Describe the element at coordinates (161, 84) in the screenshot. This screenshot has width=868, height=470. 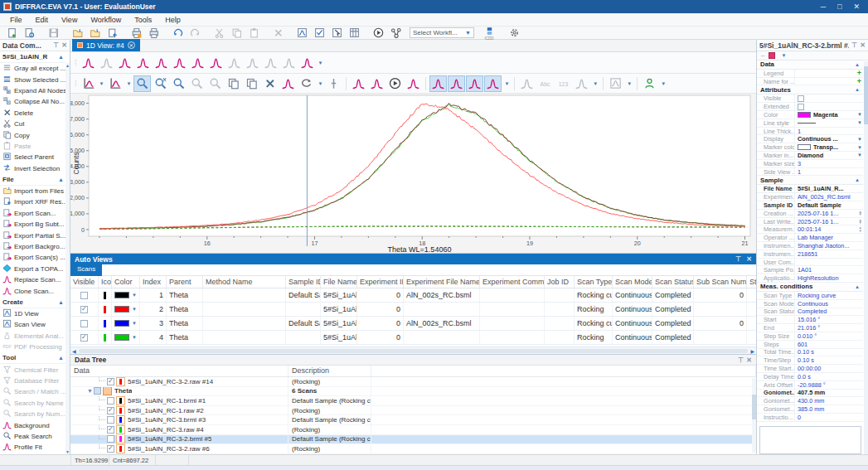
I see `zoom-in-icon` at that location.